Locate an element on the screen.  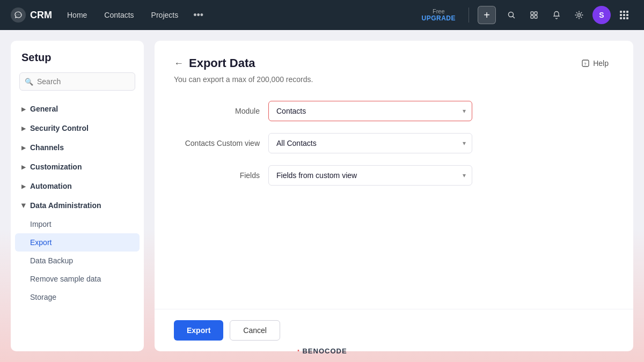
upgrade-section: Free UPGRADE is located at coordinates (438, 15).